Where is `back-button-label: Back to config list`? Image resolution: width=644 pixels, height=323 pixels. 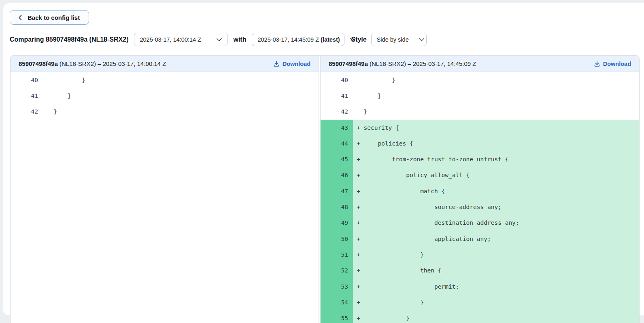
back-button-label: Back to config list is located at coordinates (53, 18).